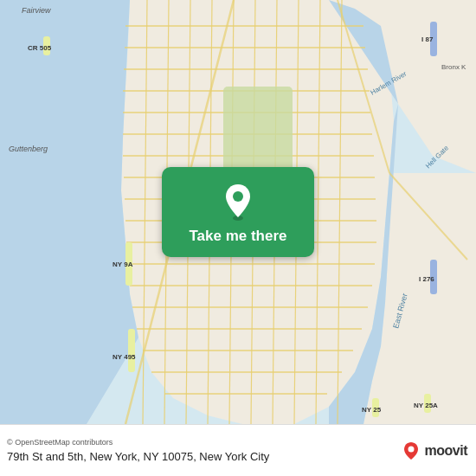  I want to click on svg-text: NY 25, so click(372, 410).